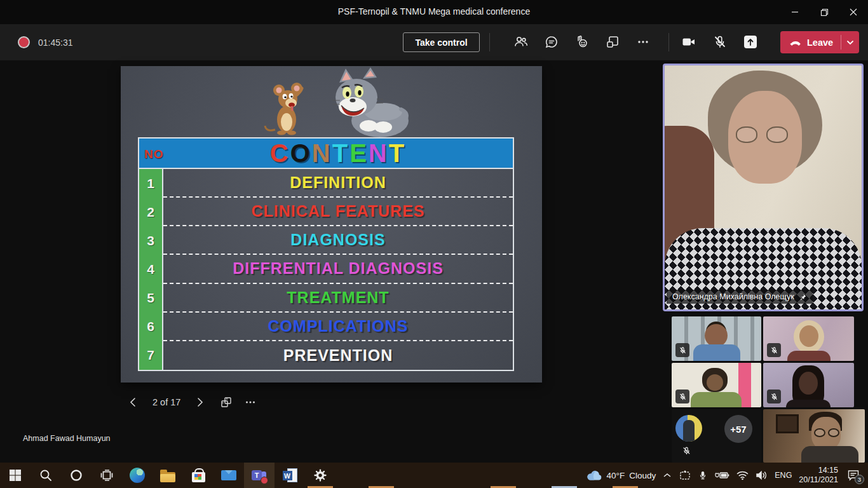  What do you see at coordinates (689, 431) in the screenshot?
I see `avatar-person-silhouette` at bounding box center [689, 431].